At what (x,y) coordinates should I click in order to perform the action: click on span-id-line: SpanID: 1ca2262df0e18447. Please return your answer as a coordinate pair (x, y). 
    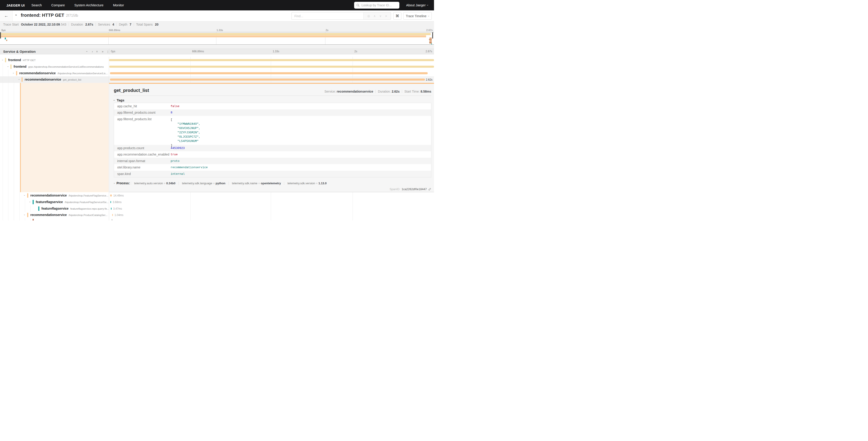
    Looking at the image, I should click on (410, 189).